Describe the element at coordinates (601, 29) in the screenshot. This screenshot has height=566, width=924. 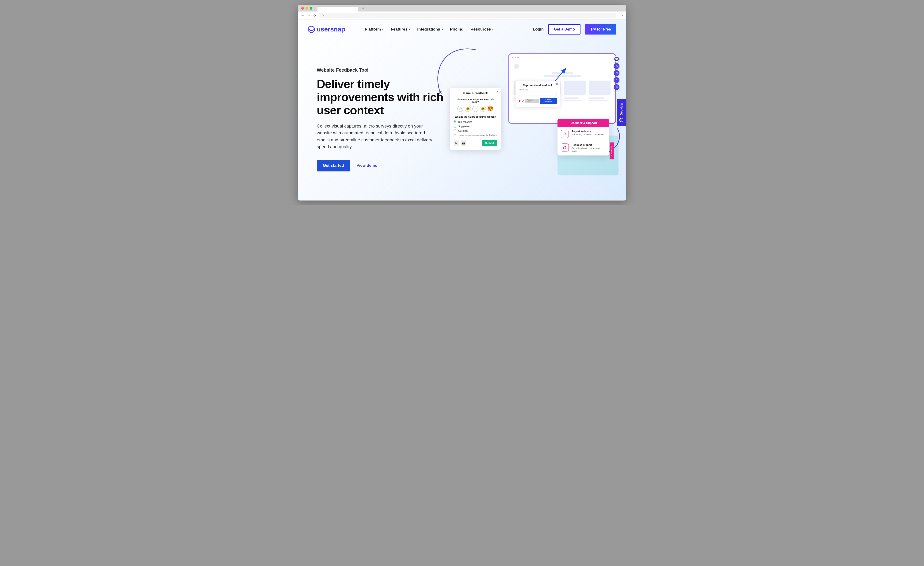
I see `try-free-button: Try for Free` at that location.